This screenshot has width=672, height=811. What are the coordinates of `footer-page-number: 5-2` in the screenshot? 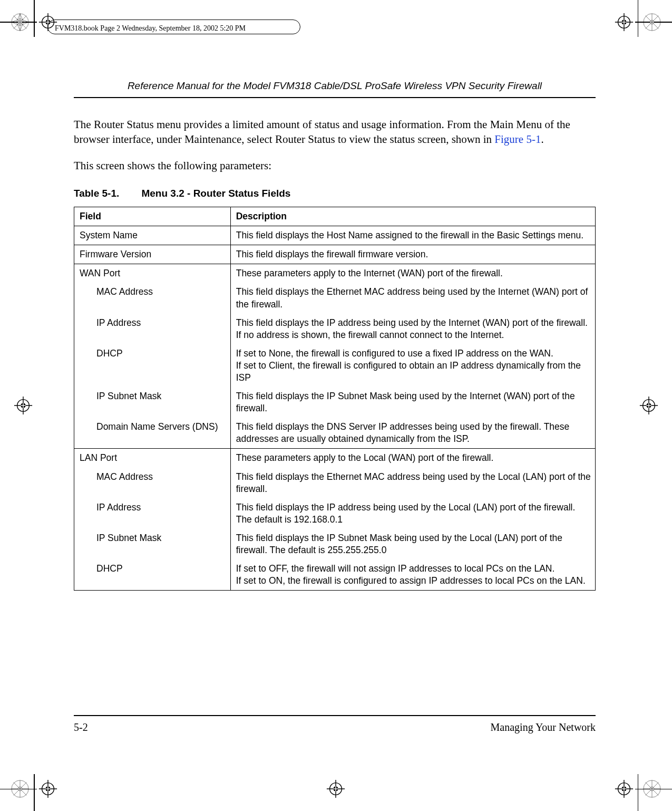 It's located at (81, 728).